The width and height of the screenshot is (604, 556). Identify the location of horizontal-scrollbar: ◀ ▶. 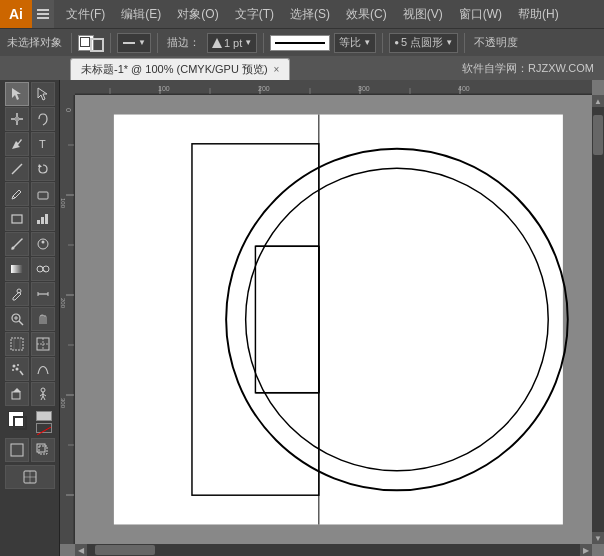
(334, 550).